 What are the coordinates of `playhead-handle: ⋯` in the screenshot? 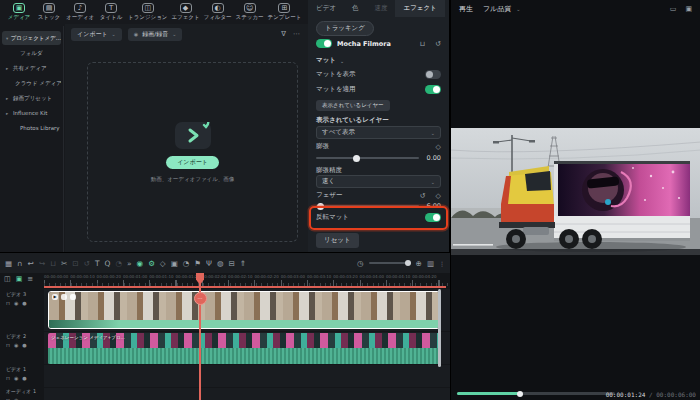 It's located at (200, 298).